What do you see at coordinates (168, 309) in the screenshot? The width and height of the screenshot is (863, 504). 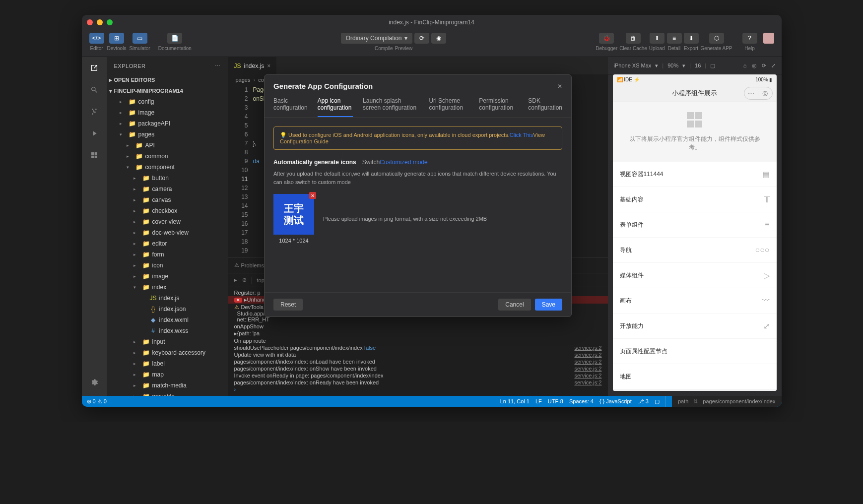 I see `tree-item: {}index.json` at bounding box center [168, 309].